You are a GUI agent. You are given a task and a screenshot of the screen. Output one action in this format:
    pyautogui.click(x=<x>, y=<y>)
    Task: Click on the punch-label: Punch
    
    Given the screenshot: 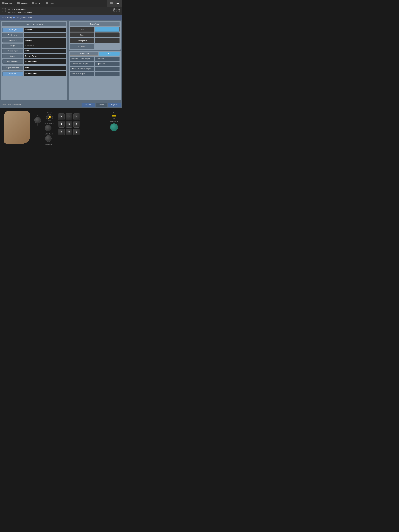 What is the action you would take?
    pyautogui.click(x=13, y=56)
    